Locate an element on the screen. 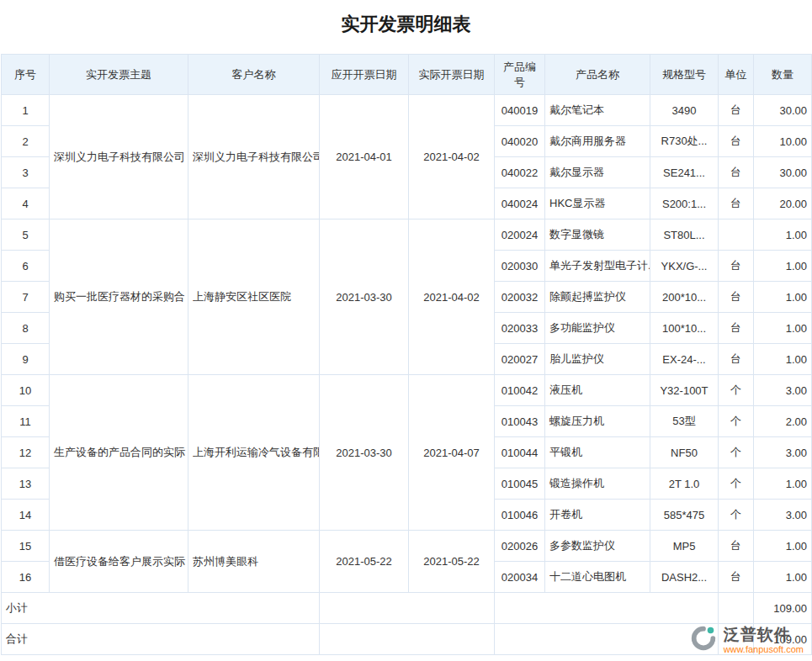  product-name-link: 胎儿监护仪 is located at coordinates (597, 360).